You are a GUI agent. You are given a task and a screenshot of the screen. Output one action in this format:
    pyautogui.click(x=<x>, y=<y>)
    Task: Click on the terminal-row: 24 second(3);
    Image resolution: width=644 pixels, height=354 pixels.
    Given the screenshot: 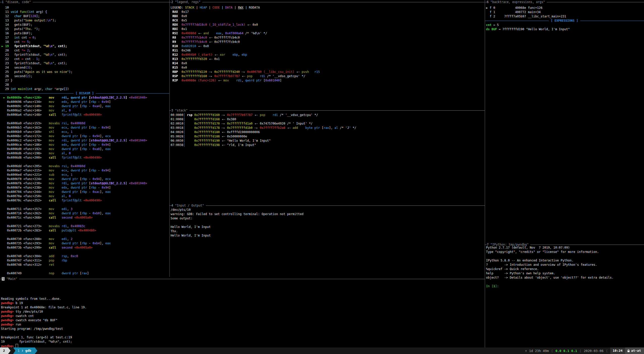 What is the action you would take?
    pyautogui.click(x=37, y=68)
    